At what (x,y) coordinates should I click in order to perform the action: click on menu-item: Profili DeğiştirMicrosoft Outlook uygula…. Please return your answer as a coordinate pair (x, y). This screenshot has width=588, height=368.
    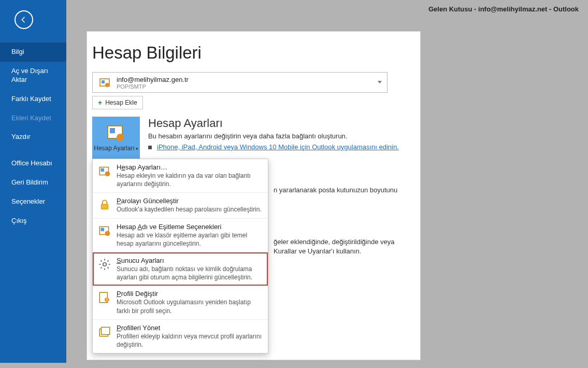
    Looking at the image, I should click on (180, 303).